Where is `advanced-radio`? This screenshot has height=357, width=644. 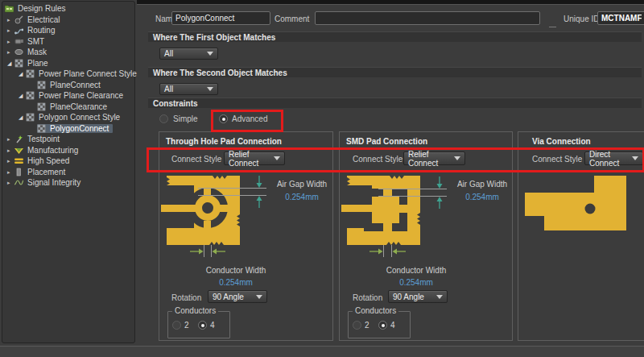 advanced-radio is located at coordinates (224, 119).